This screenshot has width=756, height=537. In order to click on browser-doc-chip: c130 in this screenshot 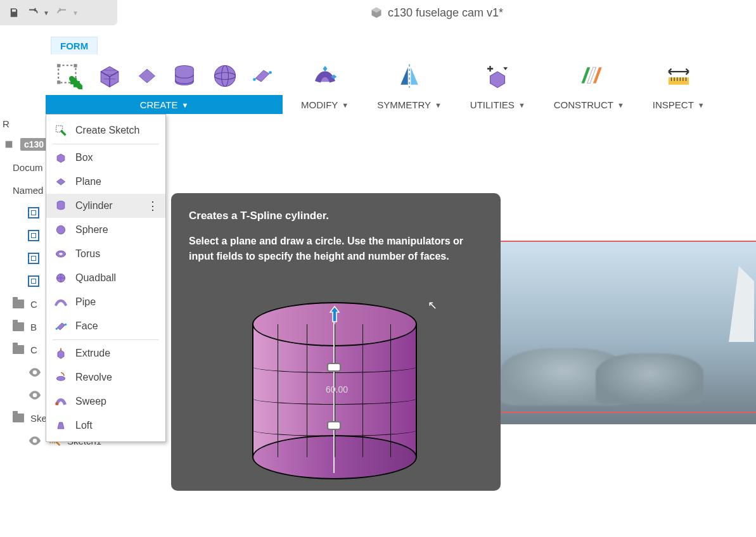, I will do `click(34, 144)`.